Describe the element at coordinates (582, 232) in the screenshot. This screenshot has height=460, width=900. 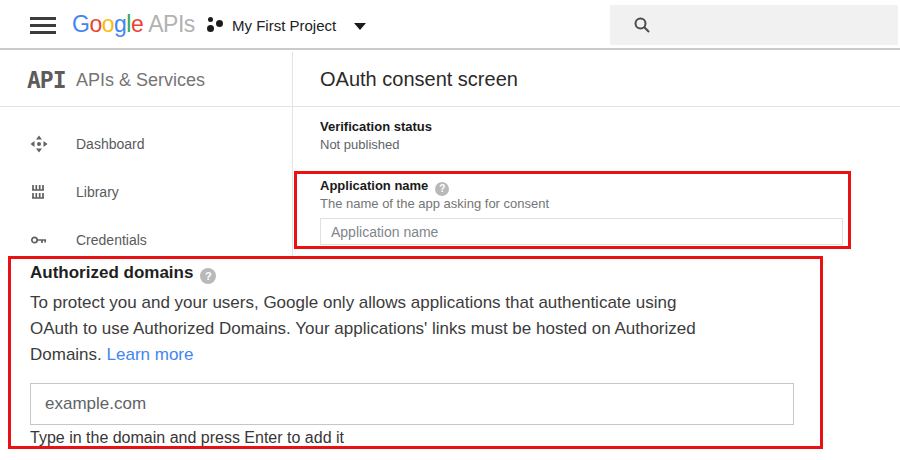
I see `application-name-input` at that location.